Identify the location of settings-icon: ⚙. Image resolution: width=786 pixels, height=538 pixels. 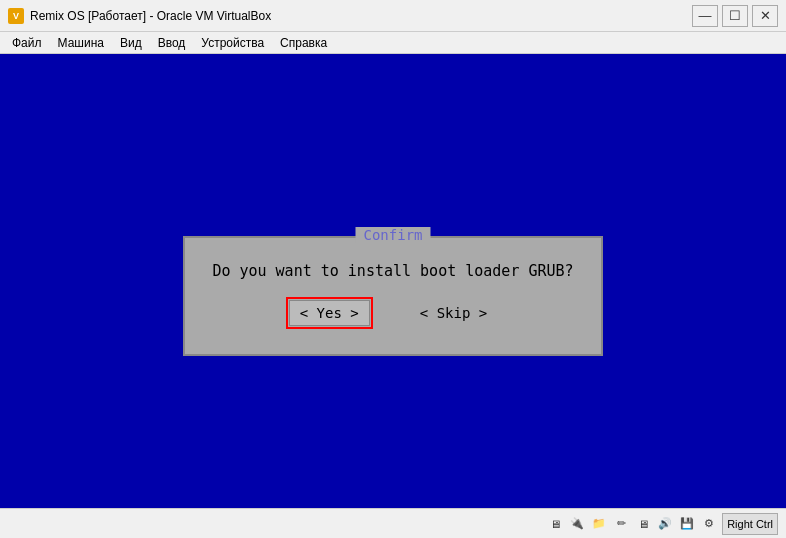
(709, 524).